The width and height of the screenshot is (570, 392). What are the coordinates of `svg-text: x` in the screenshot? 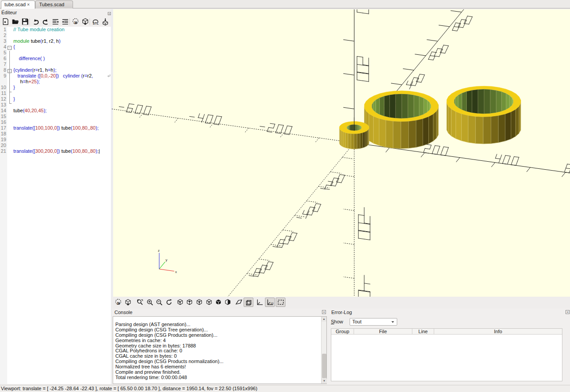 It's located at (176, 272).